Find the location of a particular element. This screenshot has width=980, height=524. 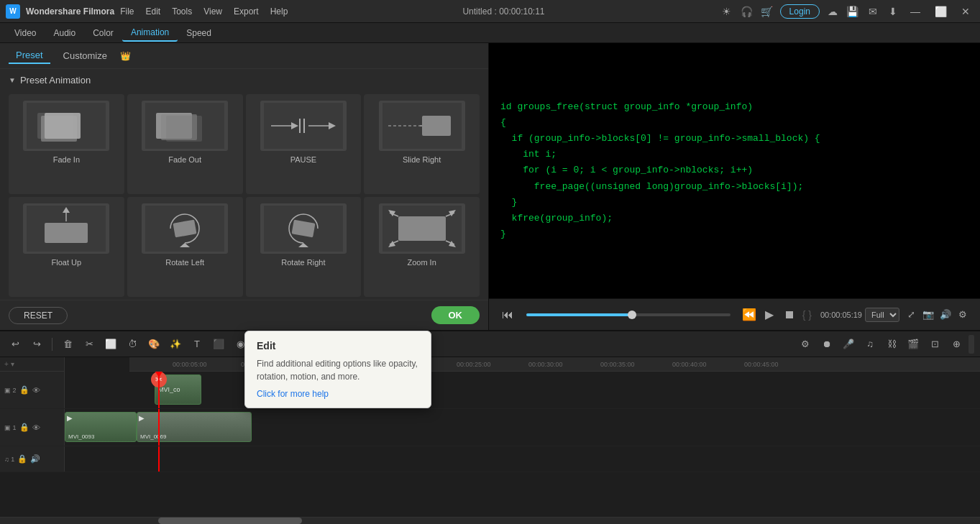

screenshot-icon: 📷 is located at coordinates (928, 315).